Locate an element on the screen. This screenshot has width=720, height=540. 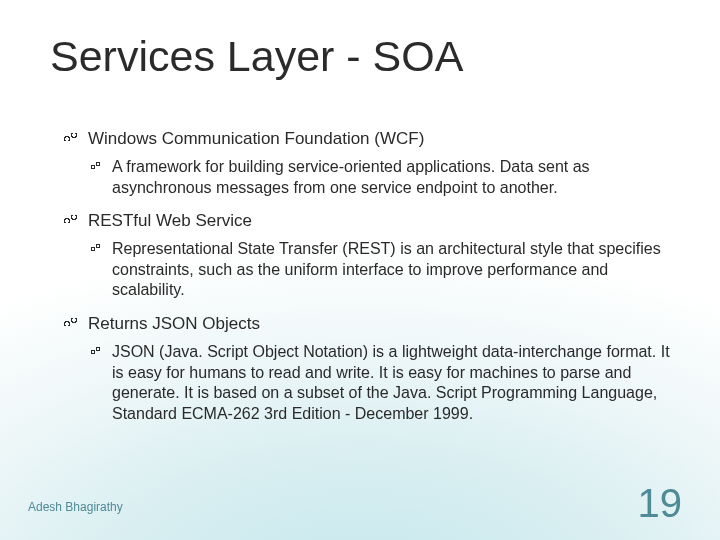
bullet-level1: Windows Communication Foundation (WCF) is located at coordinates (365, 138).